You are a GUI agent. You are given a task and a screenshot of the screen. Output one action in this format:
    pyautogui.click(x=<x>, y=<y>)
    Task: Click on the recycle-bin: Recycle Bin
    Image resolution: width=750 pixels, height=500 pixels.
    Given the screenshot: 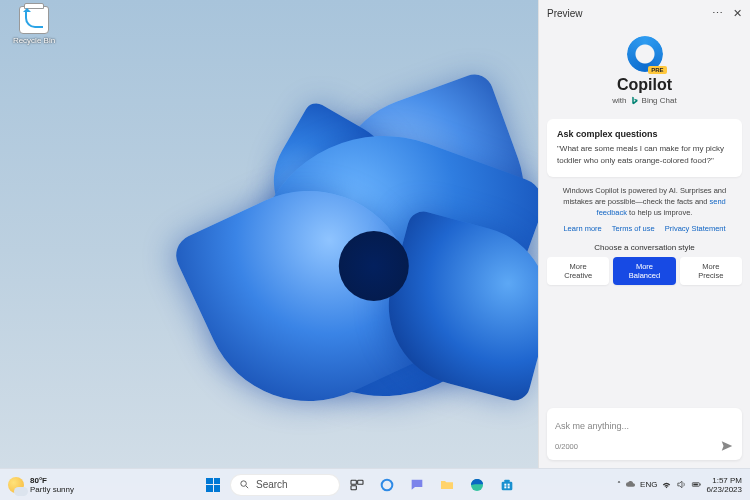 What is the action you would take?
    pyautogui.click(x=34, y=26)
    